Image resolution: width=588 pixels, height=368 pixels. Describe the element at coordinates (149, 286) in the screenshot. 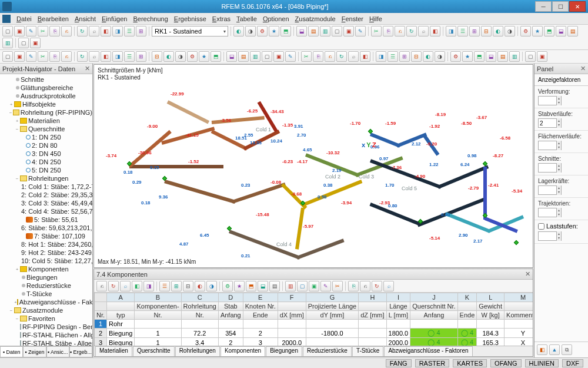

I see `table-tool-button: ◨` at that location.